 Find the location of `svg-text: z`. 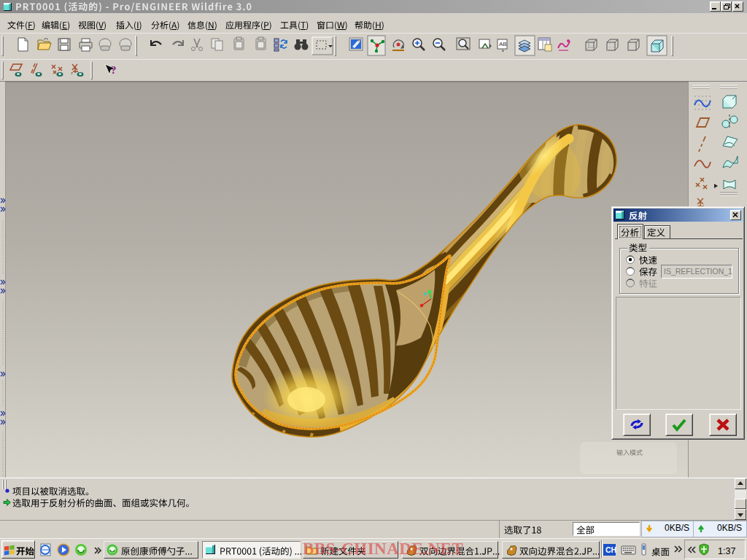

svg-text: z is located at coordinates (71, 73).